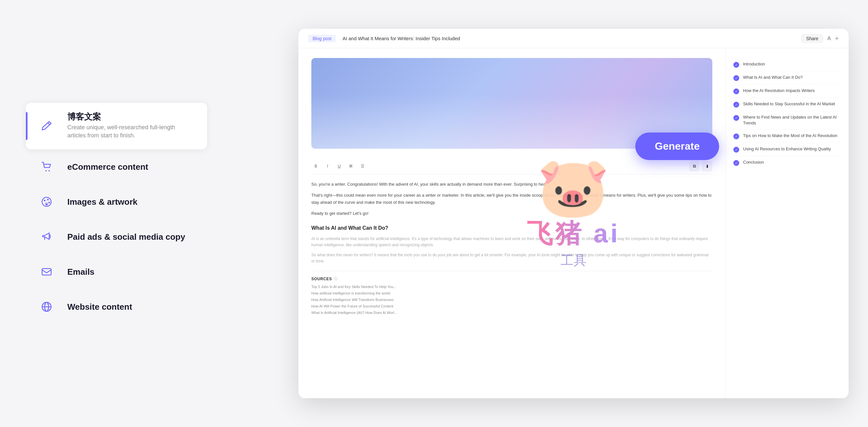 Image resolution: width=868 pixels, height=427 pixels. I want to click on outline-item-label: Skills Needed to Stay Successful in the …, so click(789, 104).